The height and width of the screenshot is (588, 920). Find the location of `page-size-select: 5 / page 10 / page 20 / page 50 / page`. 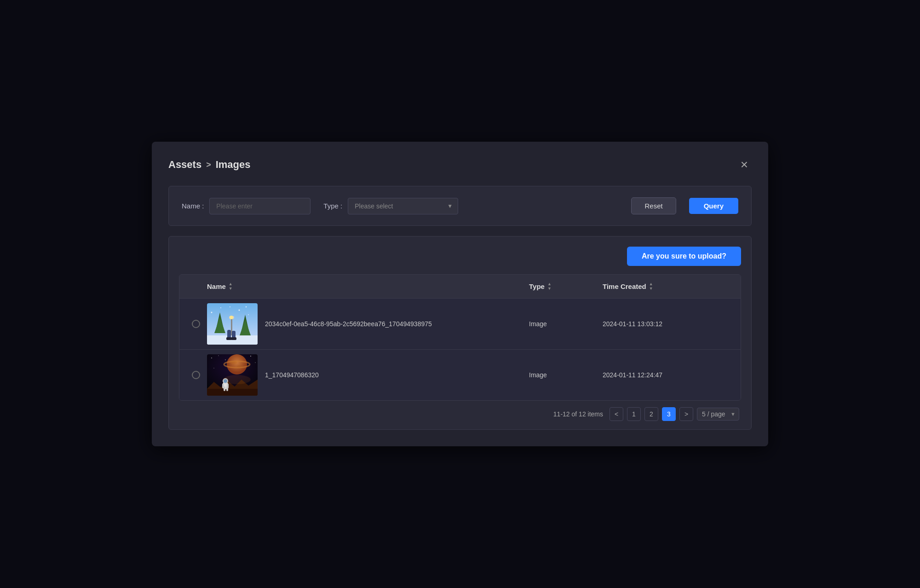

page-size-select: 5 / page 10 / page 20 / page 50 / page is located at coordinates (718, 414).